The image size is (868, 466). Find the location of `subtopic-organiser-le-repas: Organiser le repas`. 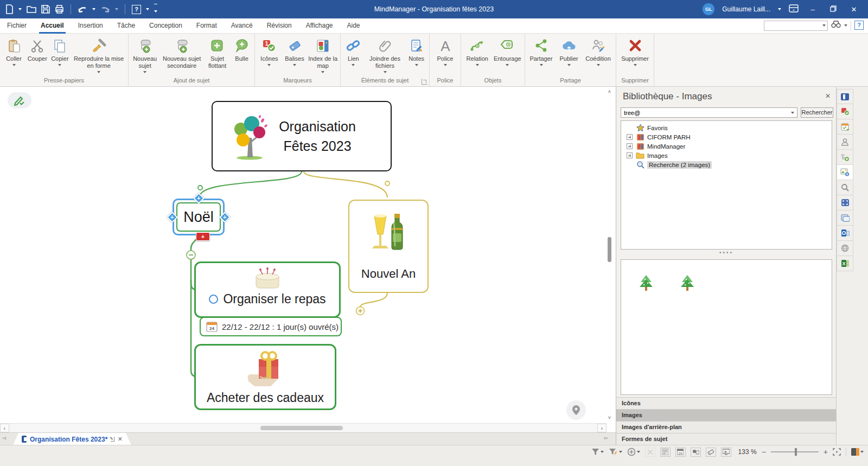

subtopic-organiser-le-repas: Organiser le repas is located at coordinates (267, 290).